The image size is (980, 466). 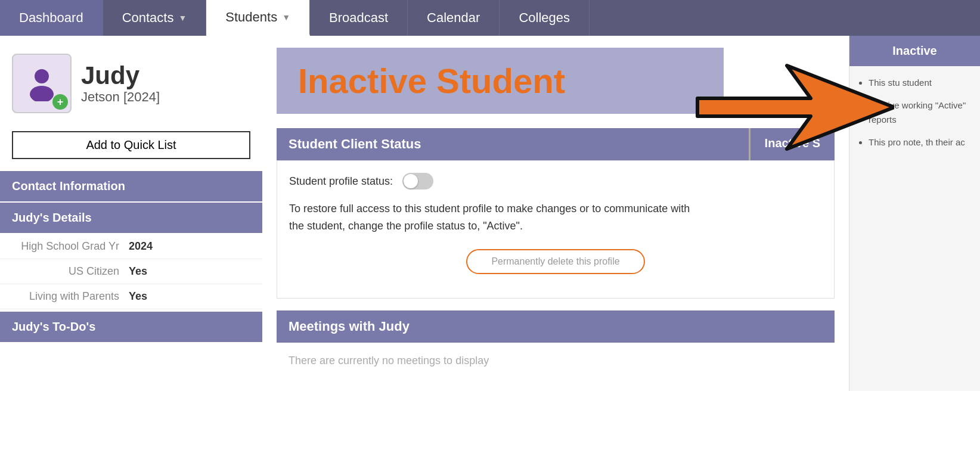 What do you see at coordinates (252, 17) in the screenshot?
I see `nav-students-label: Students` at bounding box center [252, 17].